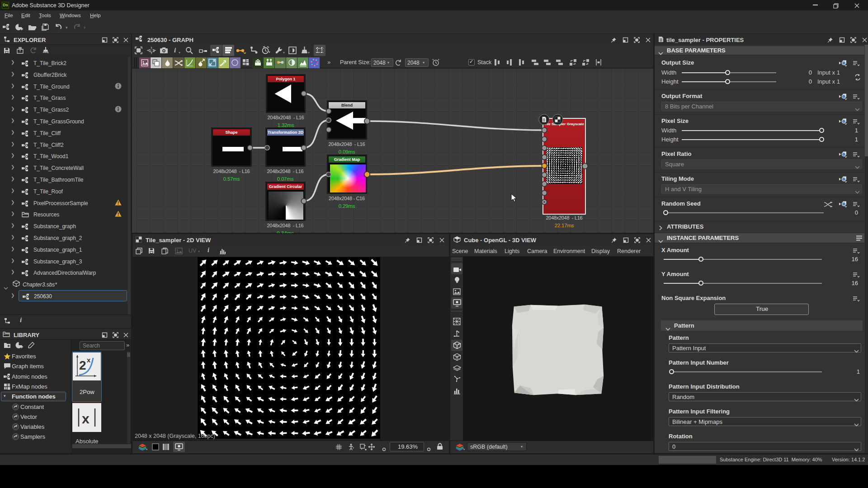 The width and height of the screenshot is (868, 488). Describe the element at coordinates (152, 51) in the screenshot. I see `svg-text: 1:1` at that location.